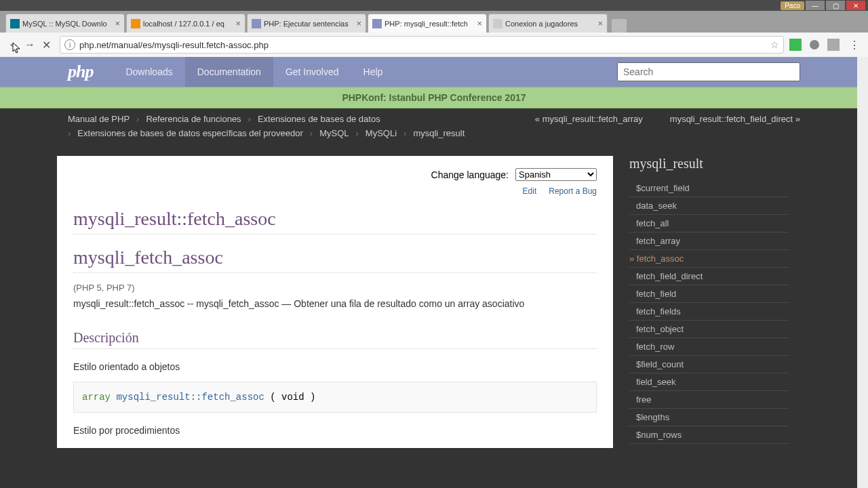  I want to click on announcement-banner: PHPKonf: Istanbul PHP Conference 2017, so click(434, 98).